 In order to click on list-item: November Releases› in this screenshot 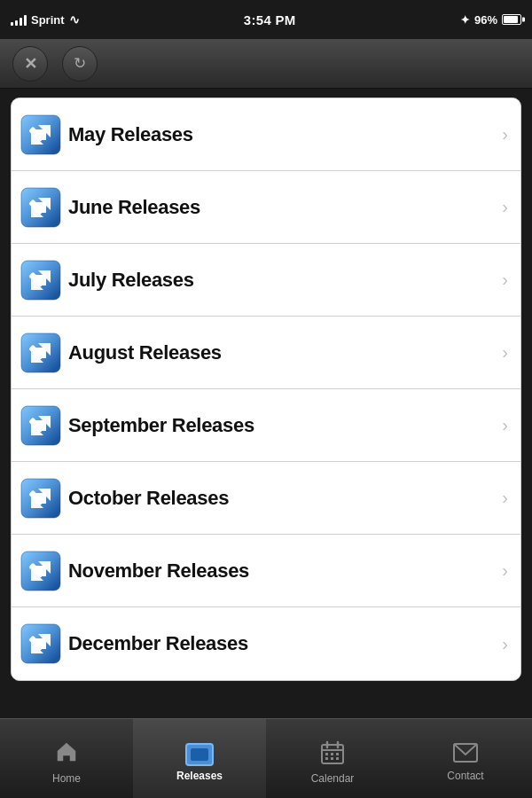, I will do `click(266, 571)`.